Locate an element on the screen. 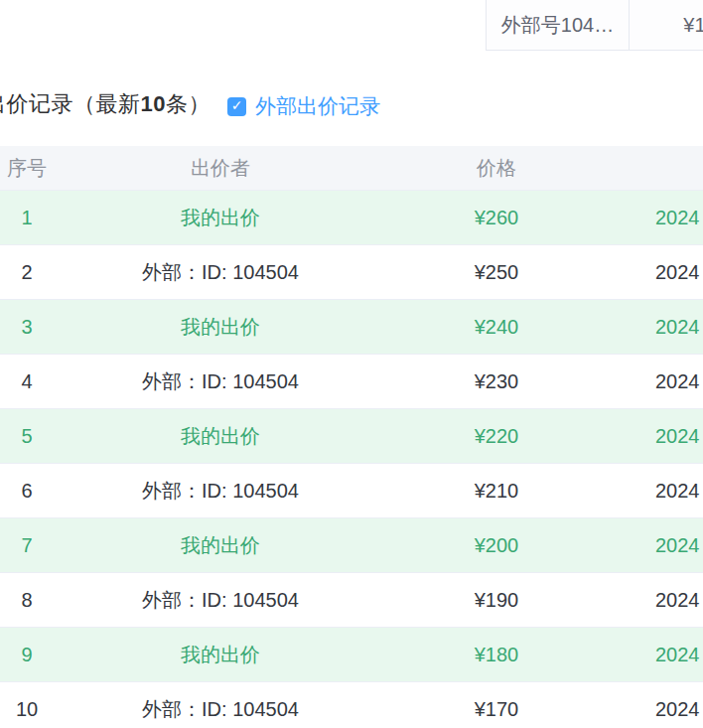 This screenshot has height=728, width=703. cell-index: 1 is located at coordinates (52, 218).